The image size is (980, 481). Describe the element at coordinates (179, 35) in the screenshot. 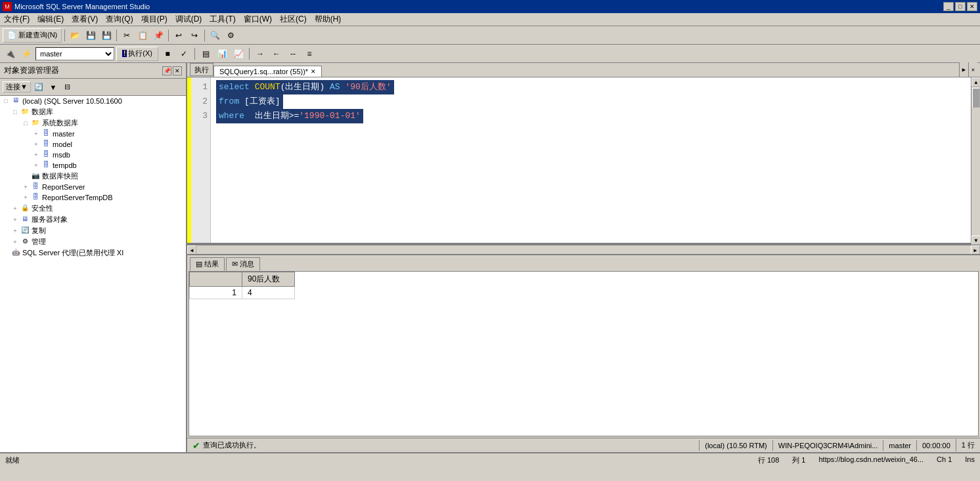

I see `undo-button: ↩` at that location.